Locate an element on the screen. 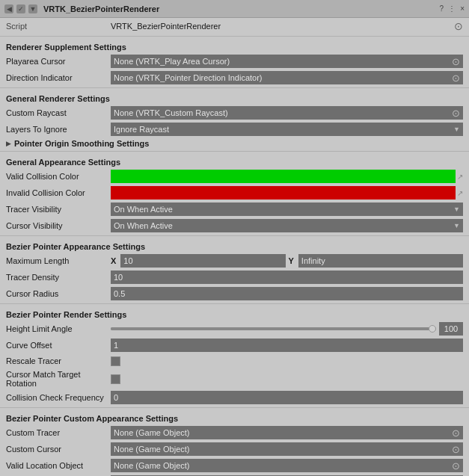 This screenshot has width=469, height=476. label-valid-location-object: Valid Location Object is located at coordinates (58, 466).